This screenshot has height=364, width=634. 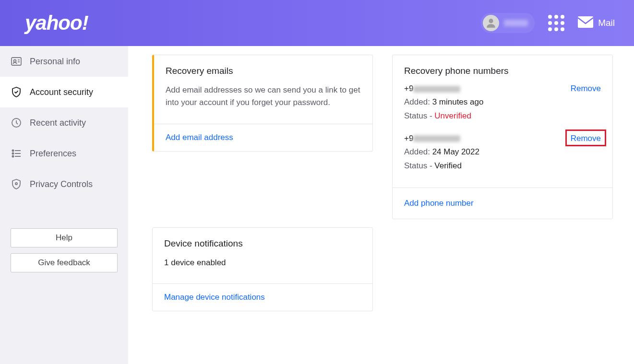 I want to click on mail-link: Mail, so click(x=596, y=23).